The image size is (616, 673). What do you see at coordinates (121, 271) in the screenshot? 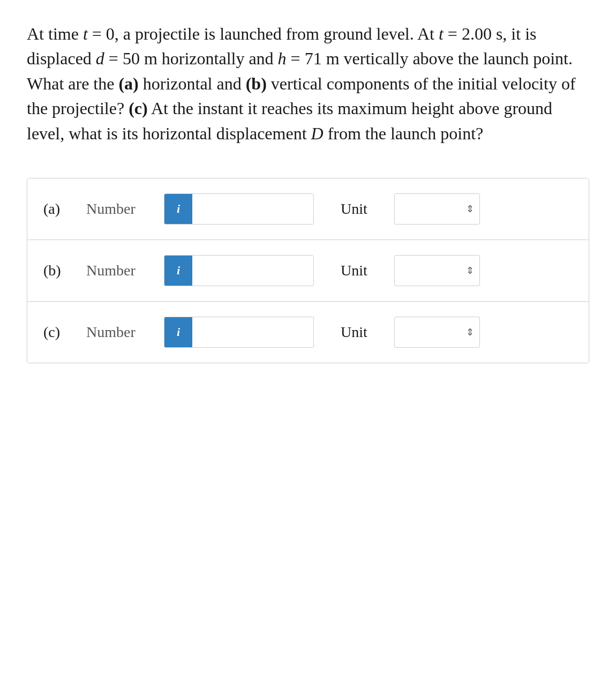
I see `number-label-b: Number` at bounding box center [121, 271].